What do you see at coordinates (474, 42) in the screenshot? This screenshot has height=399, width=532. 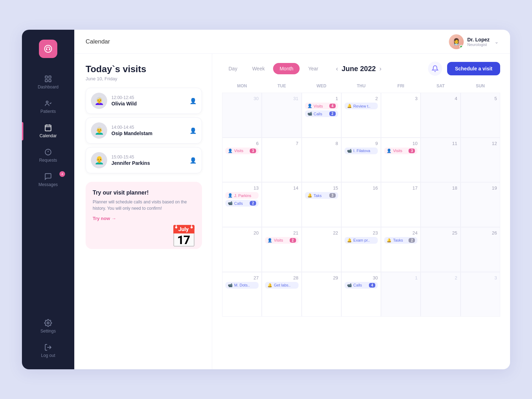 I see `user-menu: 👩‍⚕️ Dr. Lopez Neurologist ⌄` at bounding box center [474, 42].